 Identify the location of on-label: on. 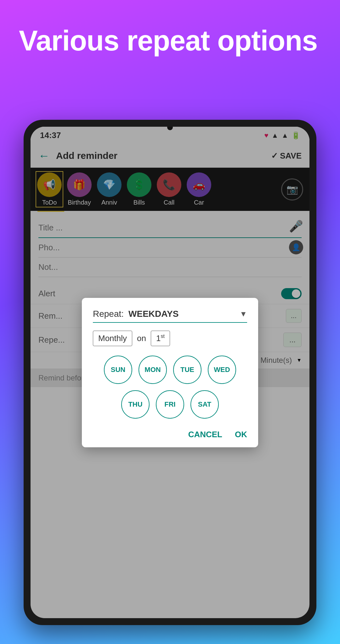
(142, 339).